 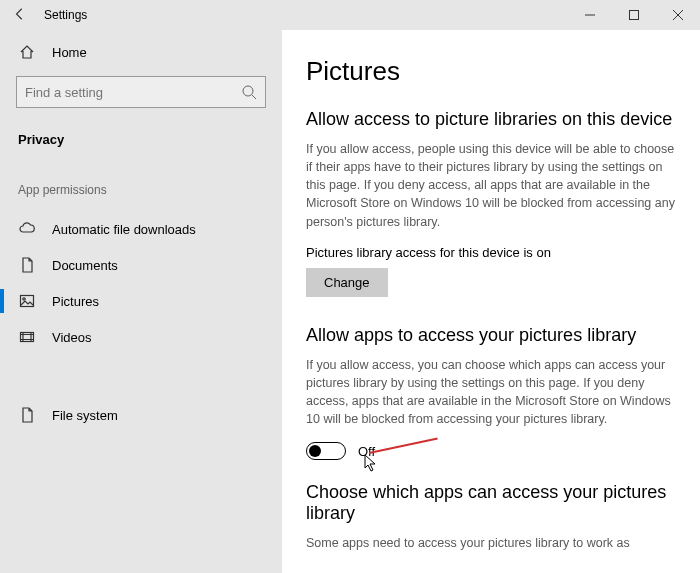 I want to click on sidebar-item-pictures: Pictures, so click(x=141, y=301).